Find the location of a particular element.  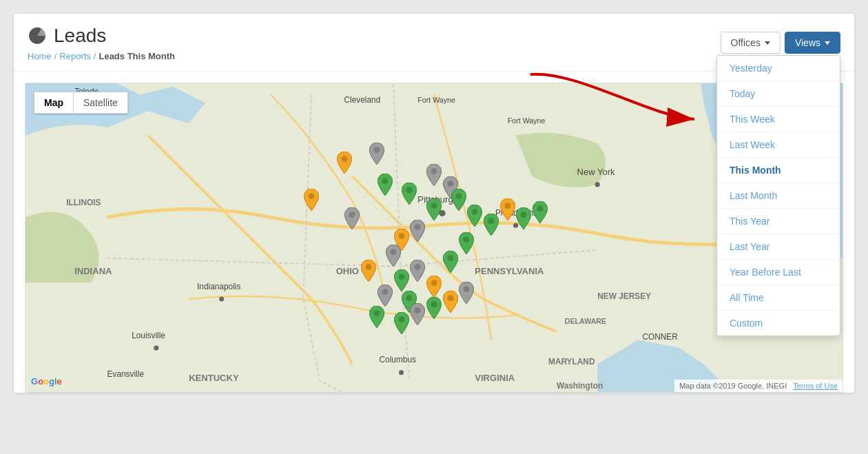

dropdown-item-custom: Custom is located at coordinates (778, 323).